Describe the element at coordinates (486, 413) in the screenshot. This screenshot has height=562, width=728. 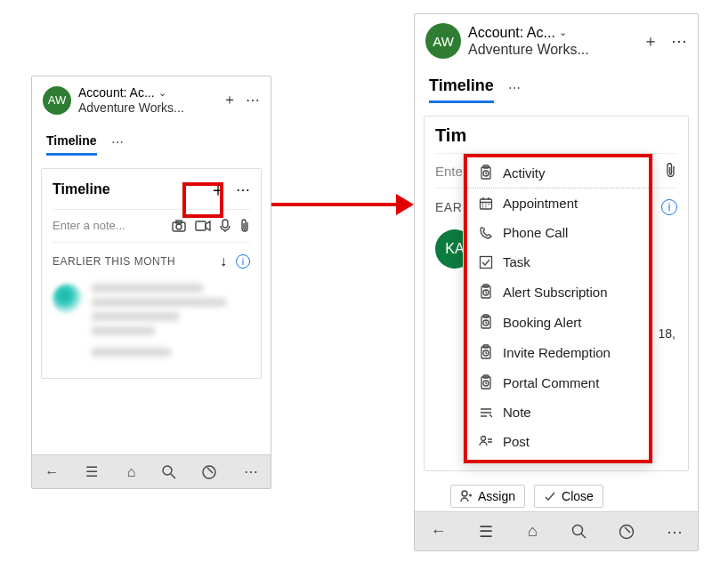
I see `note-icon` at that location.